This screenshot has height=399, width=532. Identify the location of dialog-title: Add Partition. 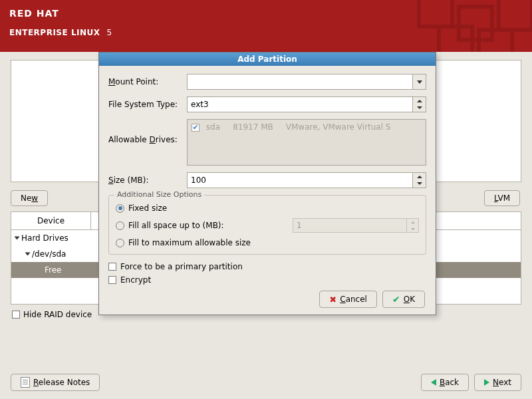
(267, 59).